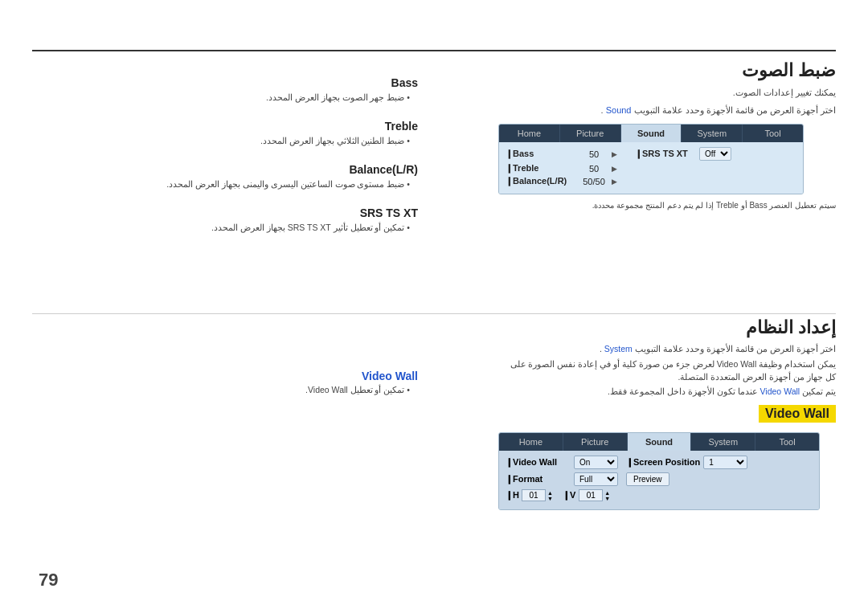 The height and width of the screenshot is (613, 868). What do you see at coordinates (225, 89) in the screenshot?
I see `bass-block: Bass ضبط جهر الصوت بجهاز العرض المحدد.` at bounding box center [225, 89].